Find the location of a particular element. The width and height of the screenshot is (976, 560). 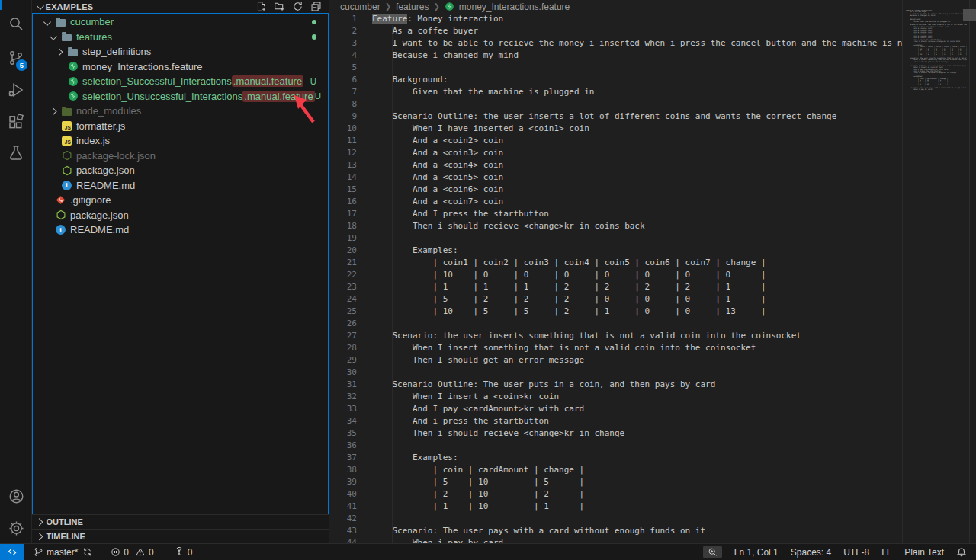

code-line: 23 | 1 | 1 | 1 | 2 | 2 | 2 | 2 | 1 | is located at coordinates (616, 287).